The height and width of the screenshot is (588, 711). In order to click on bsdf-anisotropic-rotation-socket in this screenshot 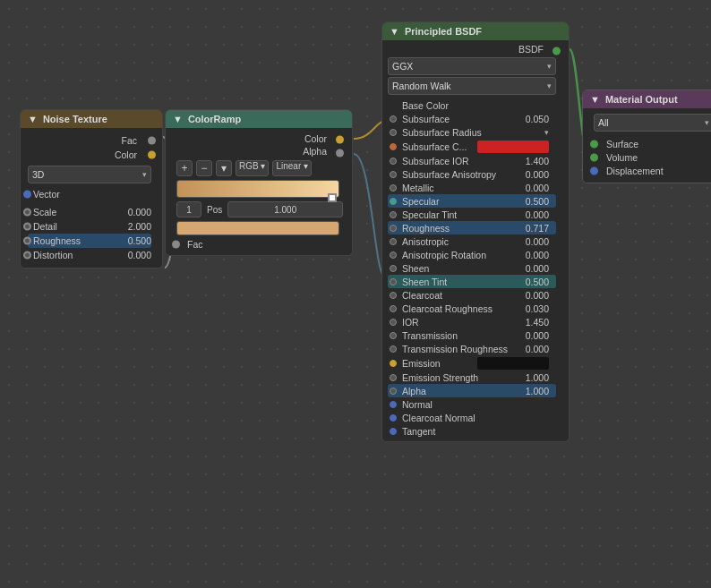, I will do `click(393, 255)`.